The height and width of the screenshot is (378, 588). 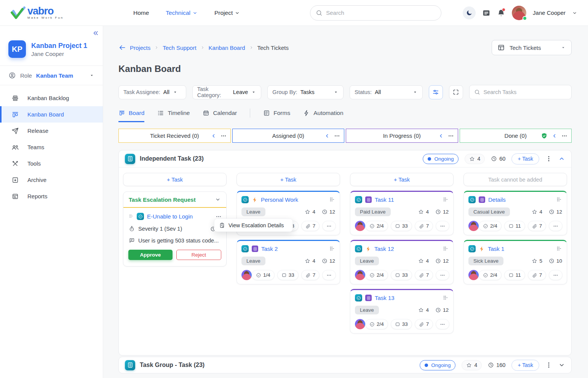 I want to click on sidebar-item-kanban-board: Kanban Board, so click(x=51, y=114).